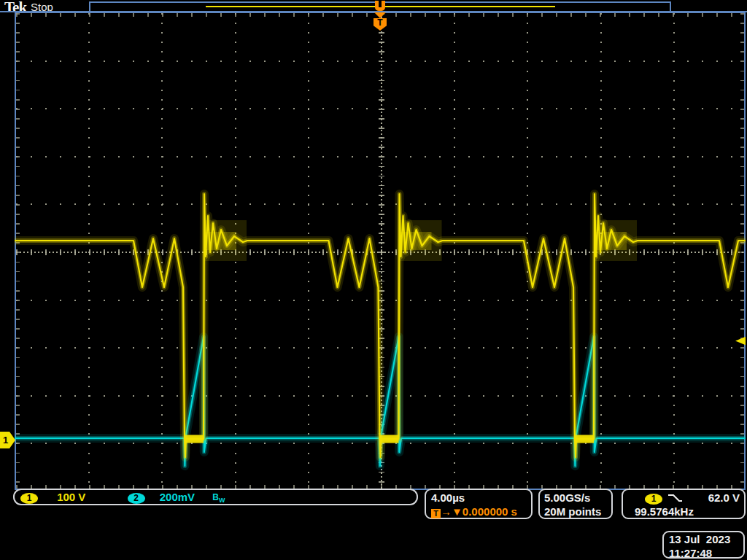  Describe the element at coordinates (706, 553) in the screenshot. I see `time-text: 11:27:48` at that location.